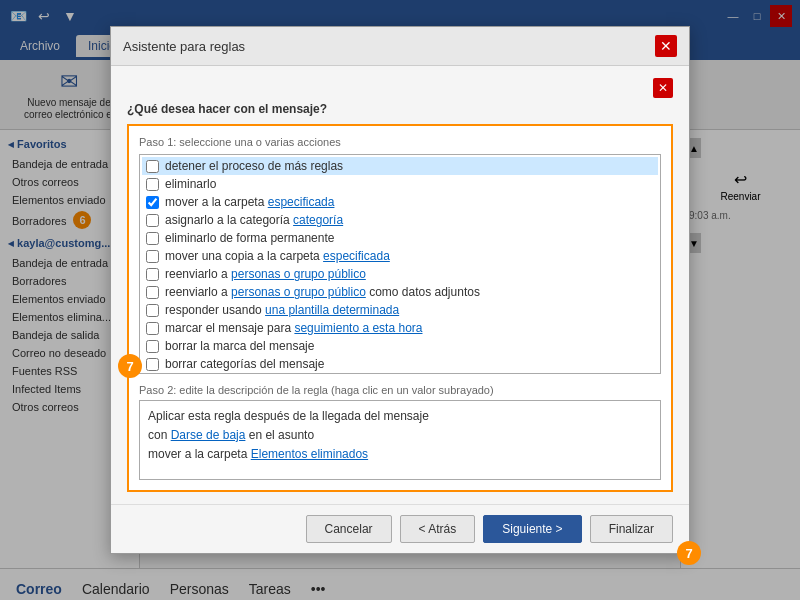  I want to click on dialog-buttons: Cancelar < Atrás Siguiente > Finalizar 7, so click(400, 528).